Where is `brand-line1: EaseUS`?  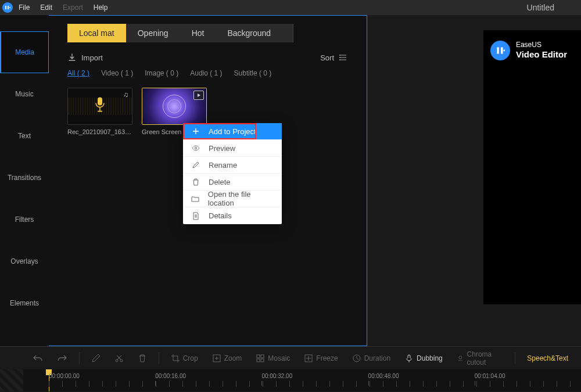 brand-line1: EaseUS is located at coordinates (541, 45).